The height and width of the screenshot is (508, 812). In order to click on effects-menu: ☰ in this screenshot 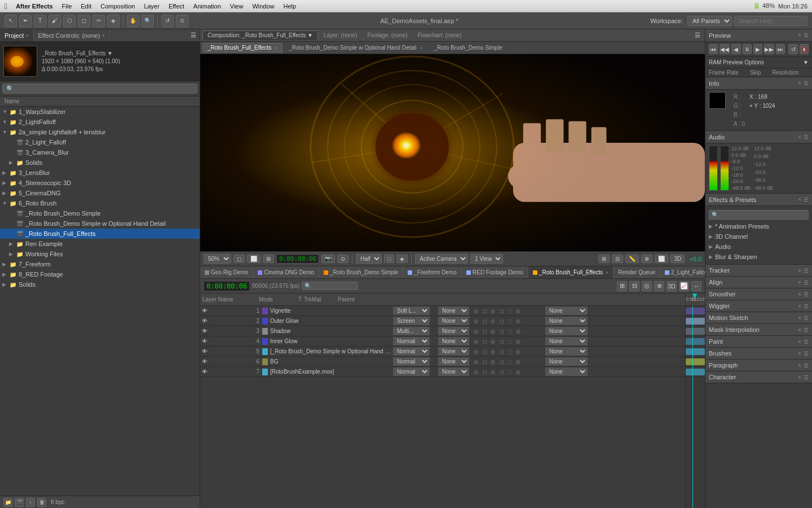, I will do `click(806, 200)`.